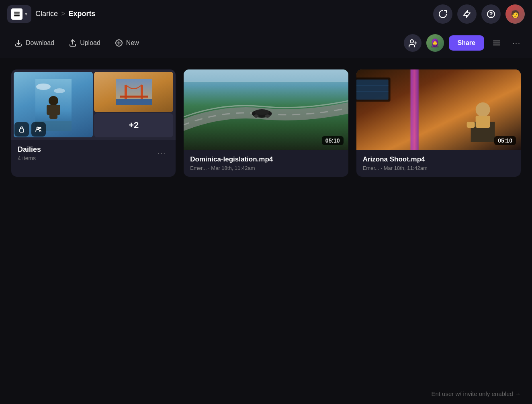 This screenshot has height=404, width=532. Describe the element at coordinates (266, 159) in the screenshot. I see `video-name-dominica: Dominica-legislation.mp4` at that location.